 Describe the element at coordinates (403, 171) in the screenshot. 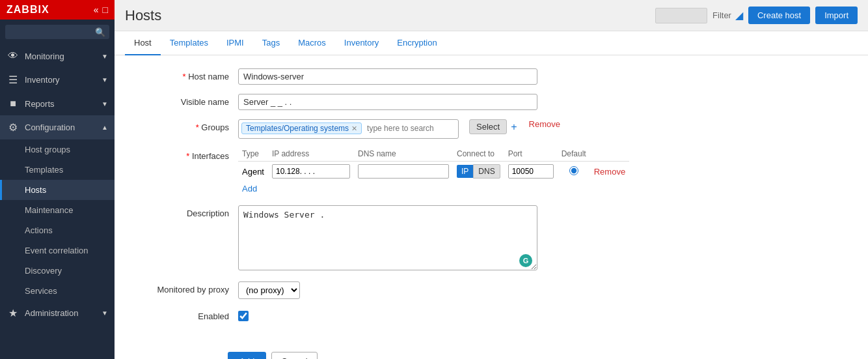

I see `iface-dns-input` at that location.